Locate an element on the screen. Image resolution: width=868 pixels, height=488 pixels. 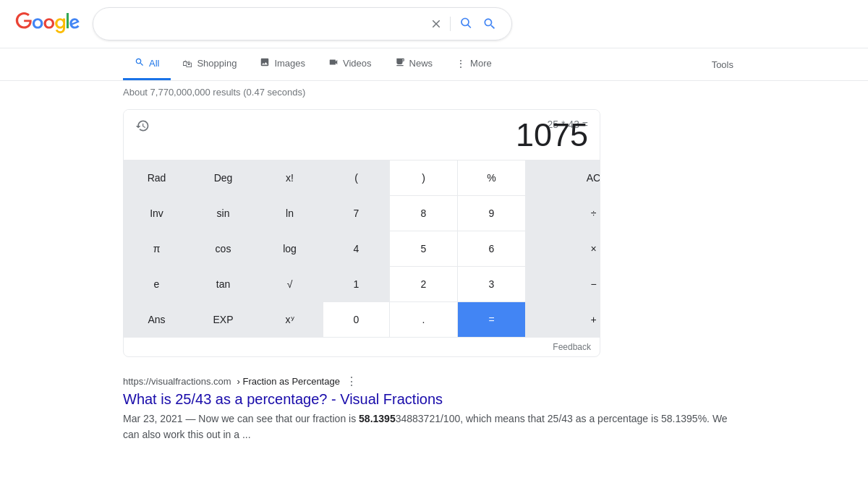
lens-button is located at coordinates (461, 24).